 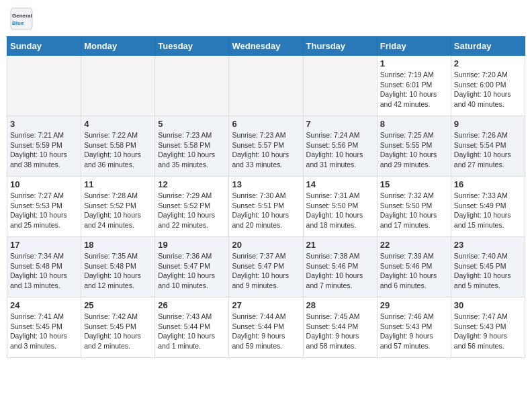 I want to click on day-number: 1, so click(x=414, y=63).